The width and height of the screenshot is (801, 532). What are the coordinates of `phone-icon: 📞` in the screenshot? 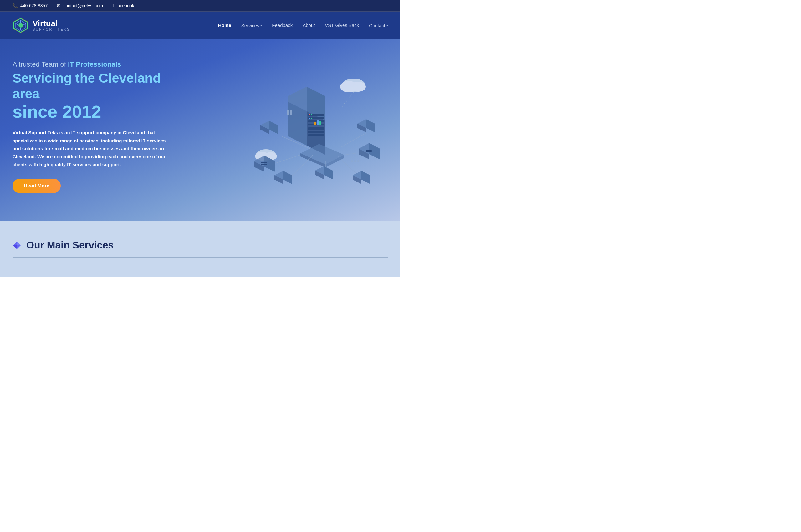 It's located at (15, 5).